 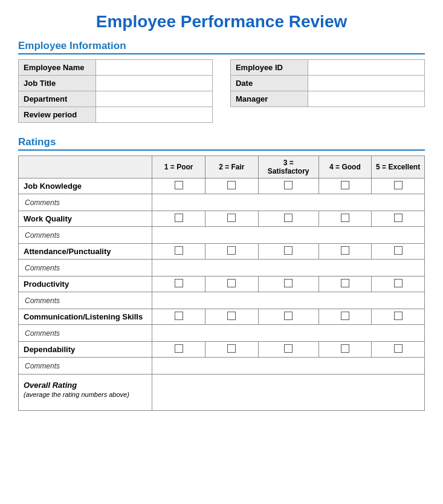 What do you see at coordinates (57, 99) in the screenshot?
I see `department-label: Department` at bounding box center [57, 99].